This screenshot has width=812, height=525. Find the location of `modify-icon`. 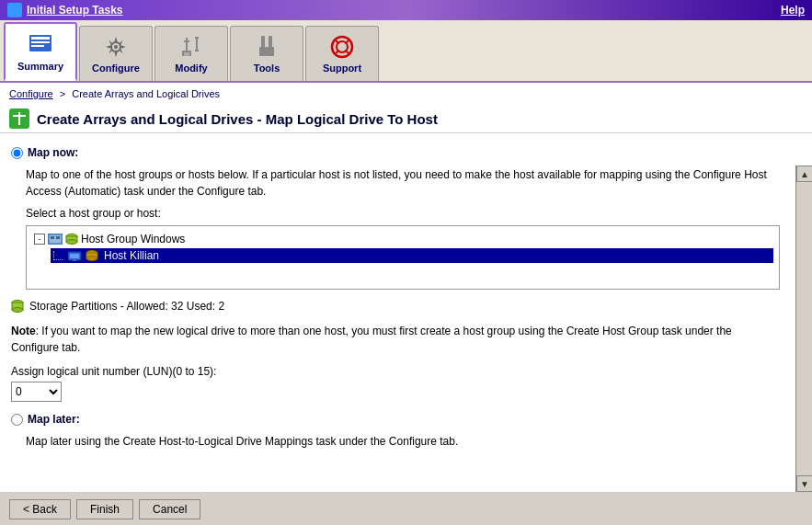

modify-icon is located at coordinates (191, 47).